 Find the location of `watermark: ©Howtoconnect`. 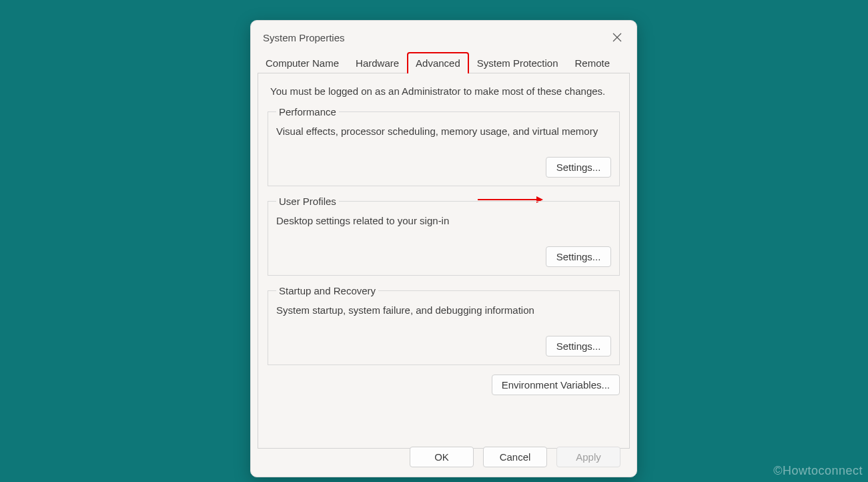

watermark: ©Howtoconnect is located at coordinates (818, 471).